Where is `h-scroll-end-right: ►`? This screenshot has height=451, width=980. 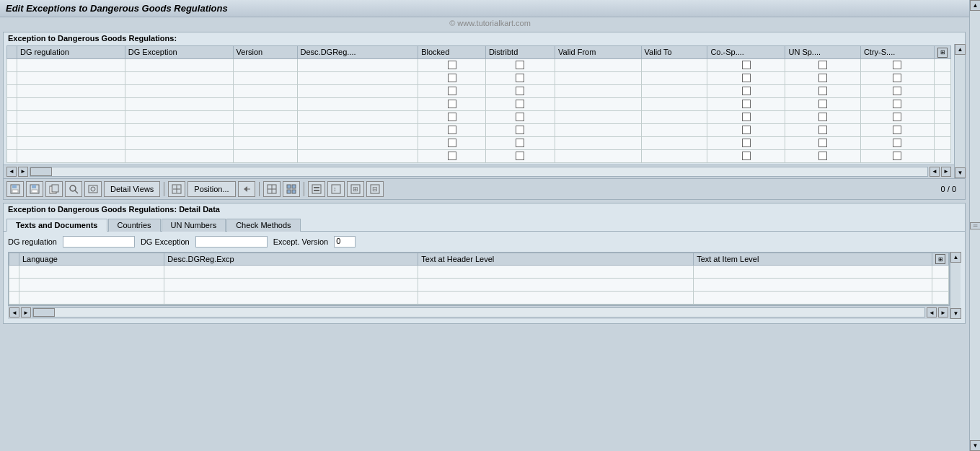
h-scroll-end-right: ► is located at coordinates (946, 172).